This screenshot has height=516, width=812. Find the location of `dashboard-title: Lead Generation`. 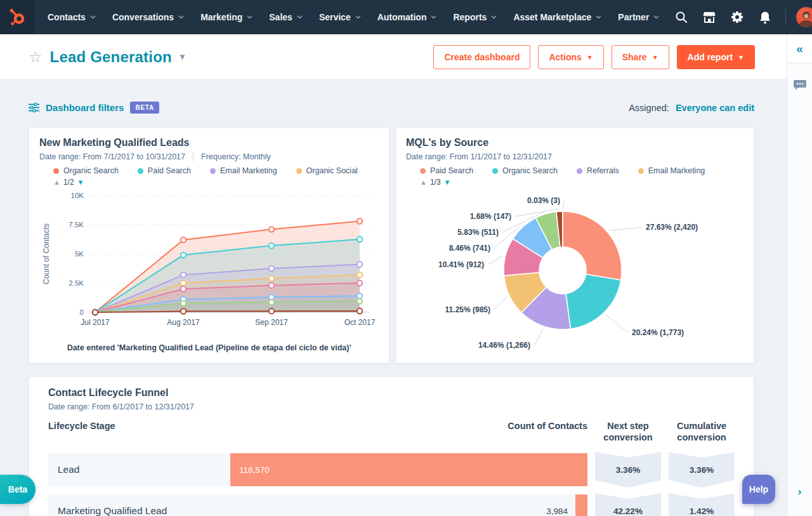

dashboard-title: Lead Generation is located at coordinates (111, 57).